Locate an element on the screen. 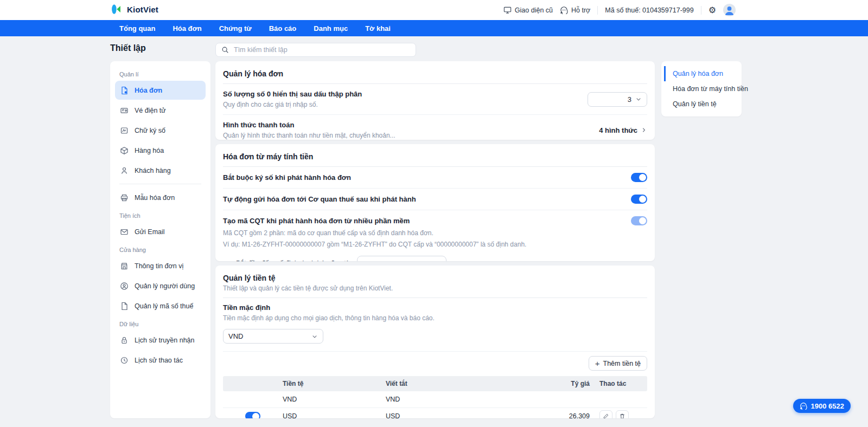  sidebar-item-thong-tin-don-vi: Thông tin đơn vị is located at coordinates (161, 266).